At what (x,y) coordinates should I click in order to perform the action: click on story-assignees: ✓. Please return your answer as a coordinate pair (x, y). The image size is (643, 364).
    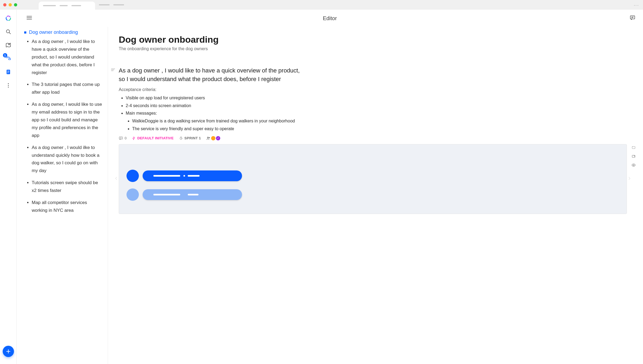
    Looking at the image, I should click on (213, 138).